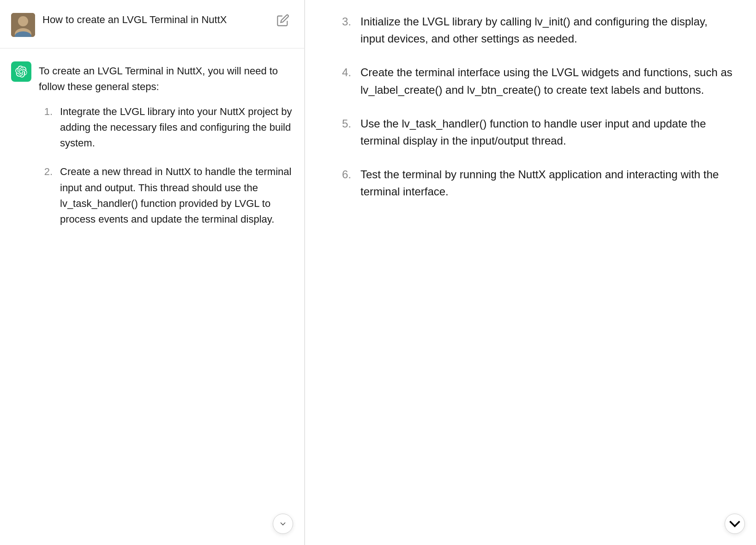  Describe the element at coordinates (152, 151) in the screenshot. I see `assistant-message: To create an LVGL Terminal in NuttX, you…` at that location.